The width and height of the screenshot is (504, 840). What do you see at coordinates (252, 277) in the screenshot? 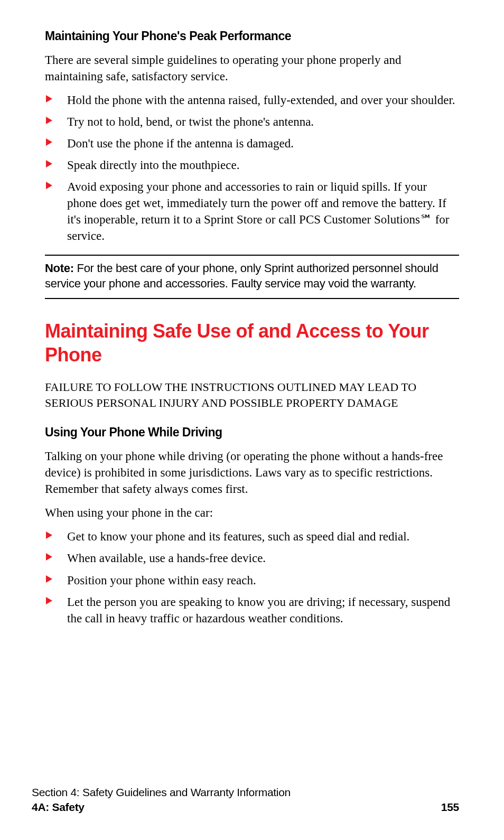
I see `note-box: Note: For the best care of your phone, o…` at bounding box center [252, 277].